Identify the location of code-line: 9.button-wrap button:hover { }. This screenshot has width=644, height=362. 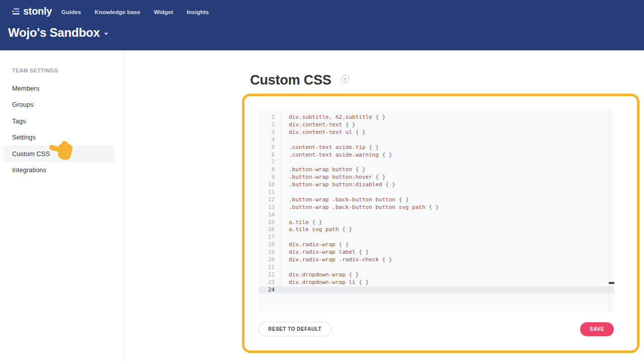
(437, 177).